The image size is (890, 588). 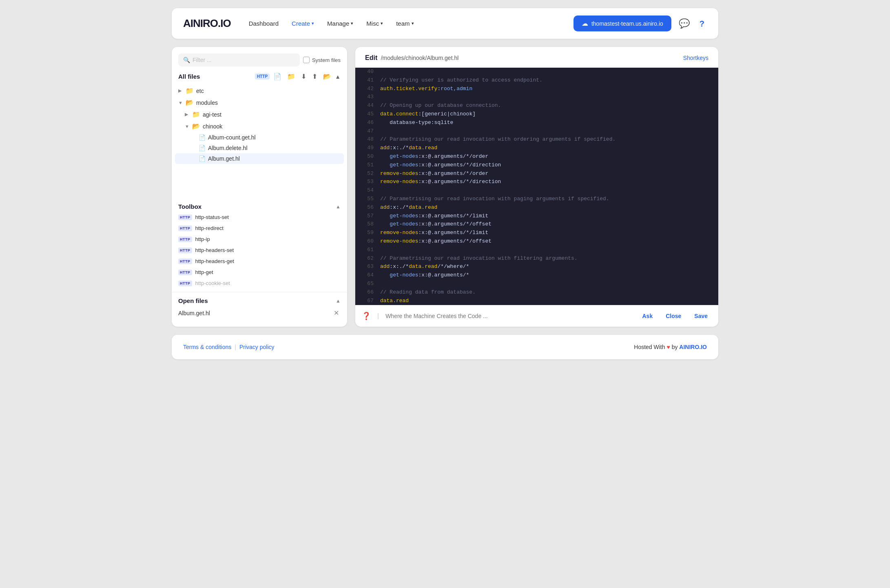 What do you see at coordinates (187, 60) in the screenshot?
I see `search-icon: 🔍` at bounding box center [187, 60].